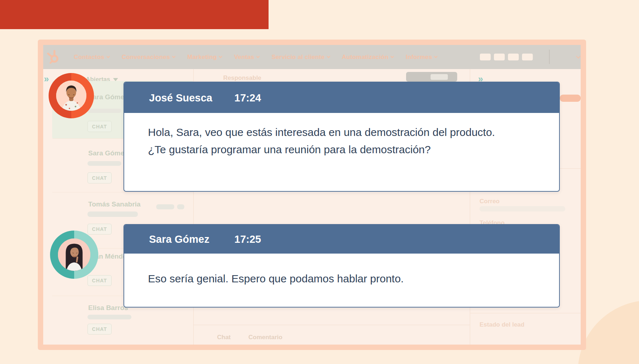 Image resolution: width=639 pixels, height=364 pixels. Describe the element at coordinates (146, 57) in the screenshot. I see `nav-item-label: Conversaciones` at that location.